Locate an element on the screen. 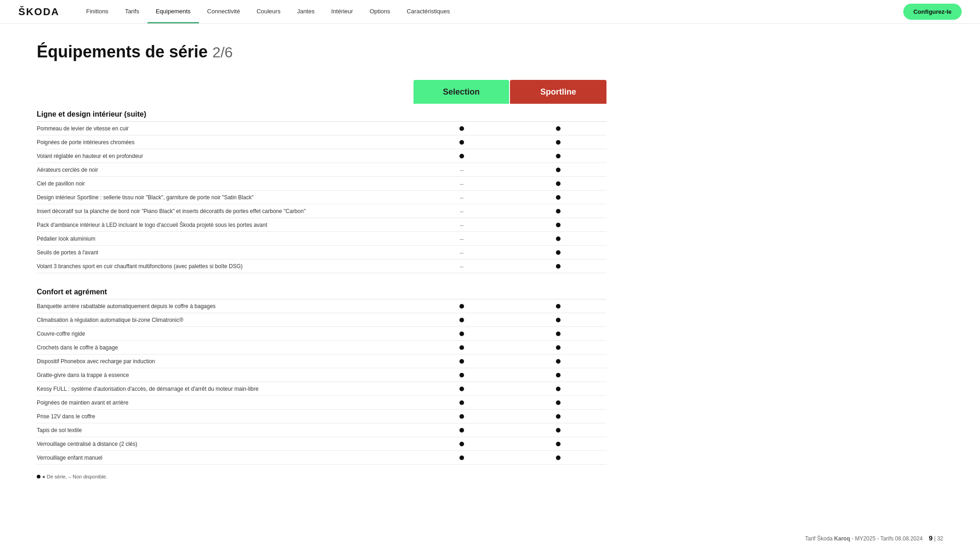 The width and height of the screenshot is (980, 551). row-label: Volant réglable en hauteur et en profond… is located at coordinates (225, 156).